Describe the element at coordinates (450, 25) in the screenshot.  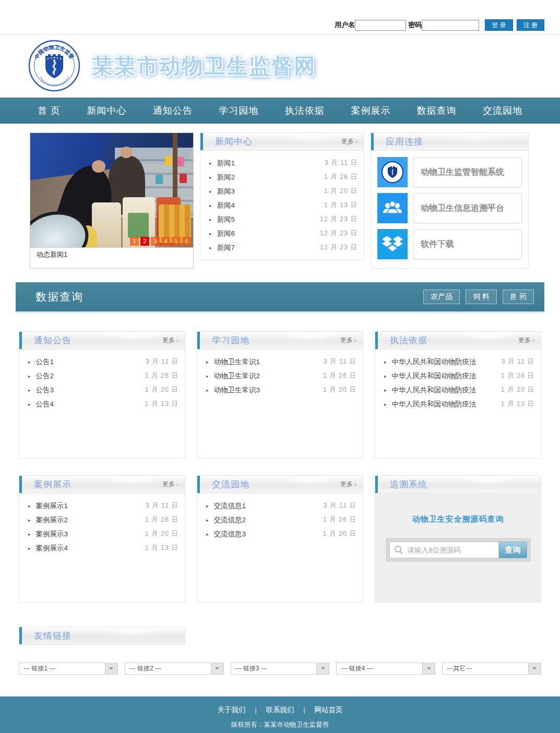
I see `password-input` at that location.